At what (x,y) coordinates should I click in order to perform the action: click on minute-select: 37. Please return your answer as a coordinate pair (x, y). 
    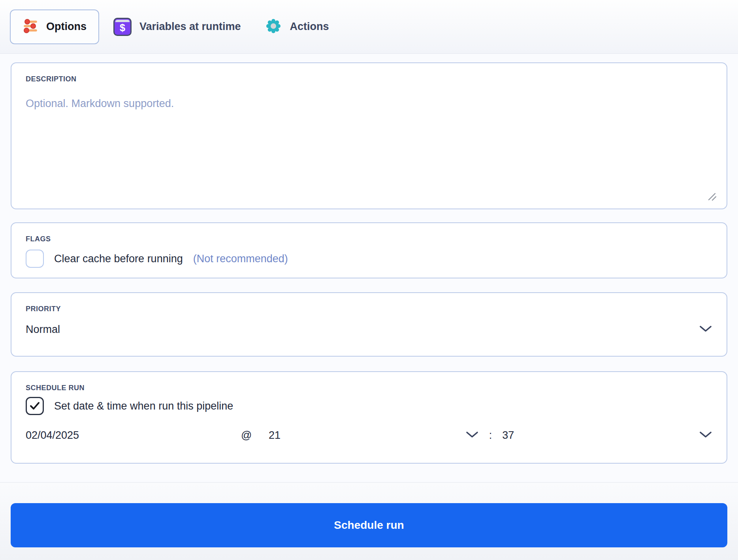
    Looking at the image, I should click on (607, 435).